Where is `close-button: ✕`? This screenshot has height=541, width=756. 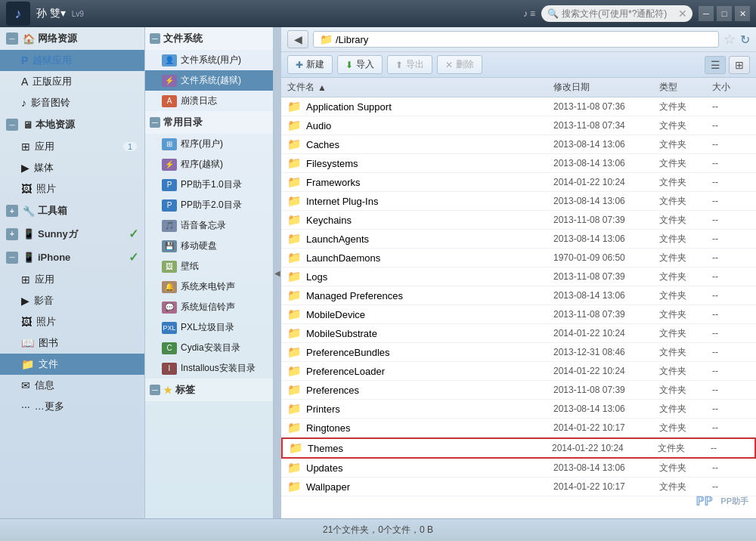
close-button: ✕ is located at coordinates (742, 14).